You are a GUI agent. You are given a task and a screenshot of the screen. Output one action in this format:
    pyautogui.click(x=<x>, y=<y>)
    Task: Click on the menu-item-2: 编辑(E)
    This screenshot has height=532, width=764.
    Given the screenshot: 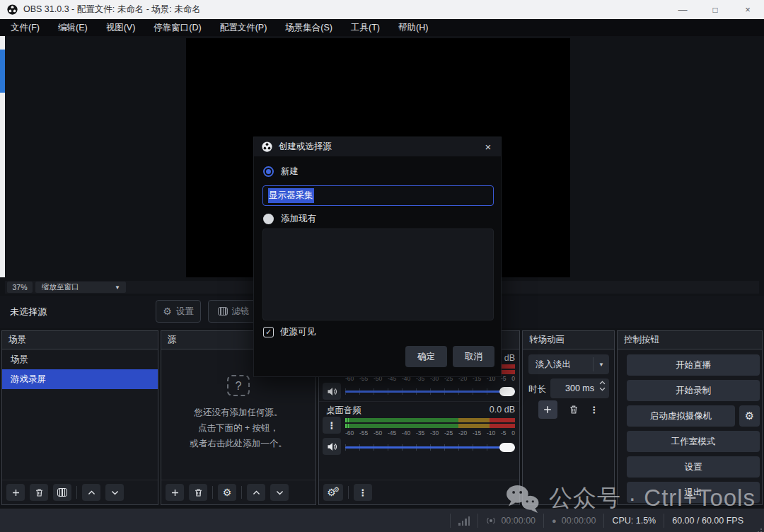 What is the action you would take?
    pyautogui.click(x=73, y=28)
    